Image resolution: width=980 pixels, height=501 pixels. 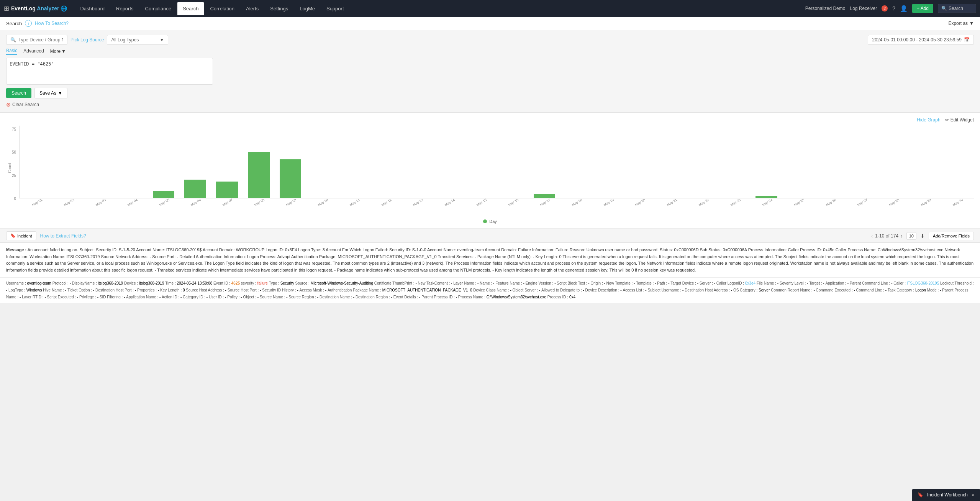 I want to click on main-nav: Dashboard Reports Compliance Search Corr…, so click(x=438, y=8).